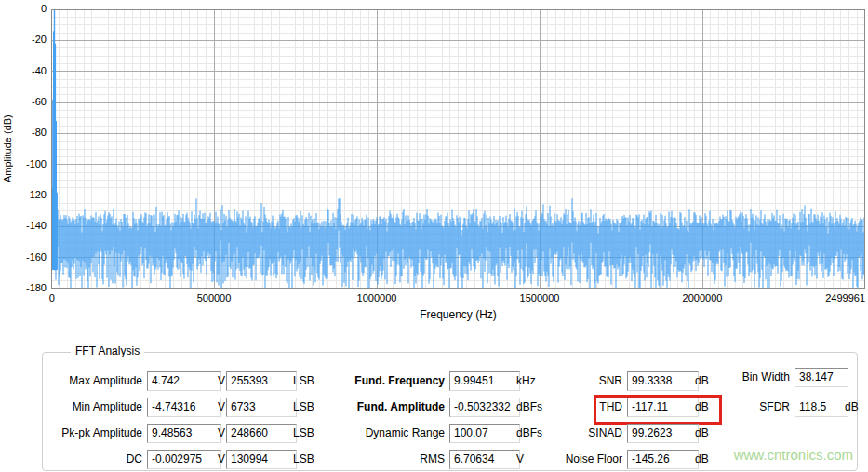  Describe the element at coordinates (348, 408) in the screenshot. I see `fund-amplitude-label: Fund. Amplitude` at that location.